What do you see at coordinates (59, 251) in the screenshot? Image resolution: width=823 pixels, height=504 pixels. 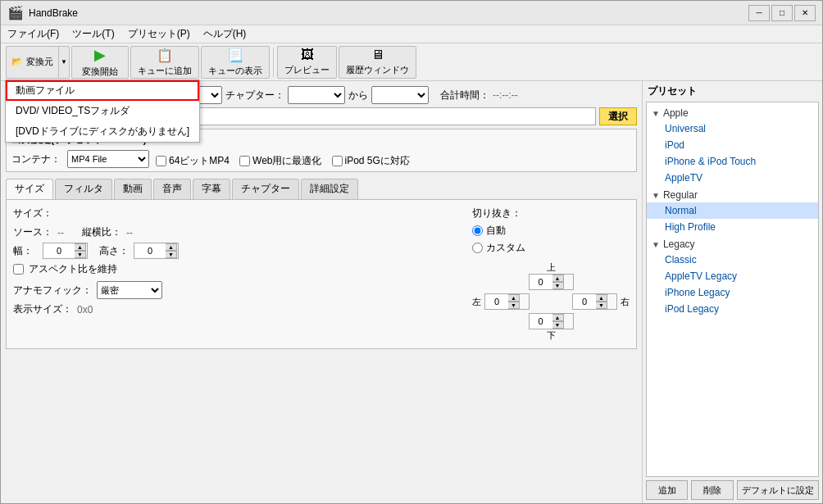 I see `width-input` at bounding box center [59, 251].